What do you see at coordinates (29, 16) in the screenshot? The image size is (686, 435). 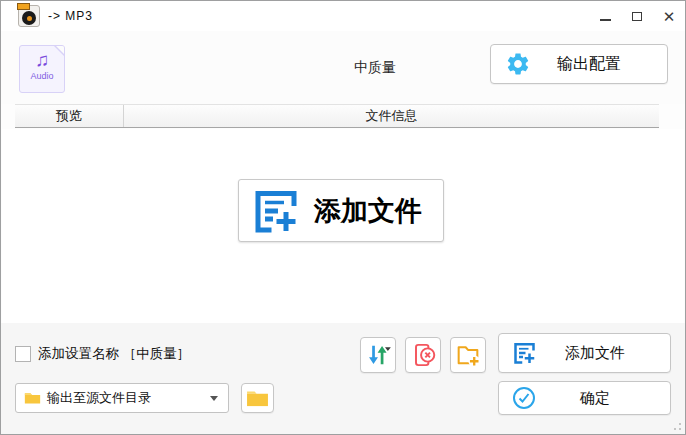 I see `mp3-disc-icon` at bounding box center [29, 16].